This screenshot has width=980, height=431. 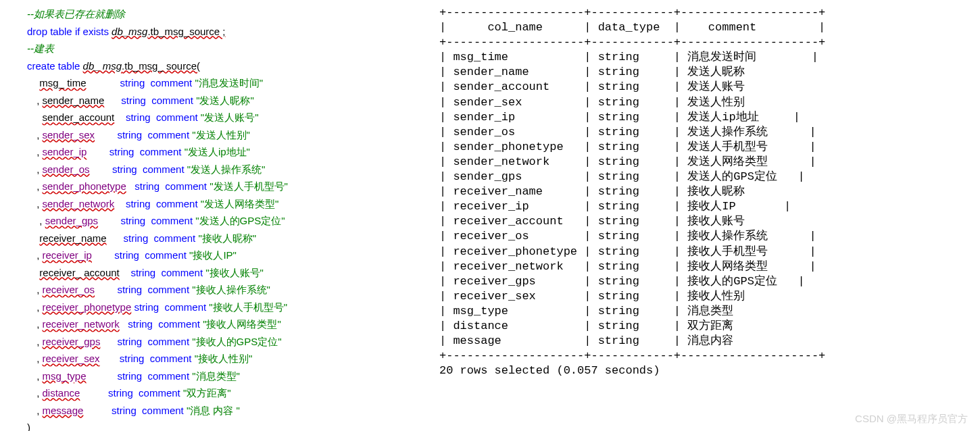 I want to click on column-name: receiver_gps, so click(x=72, y=342).